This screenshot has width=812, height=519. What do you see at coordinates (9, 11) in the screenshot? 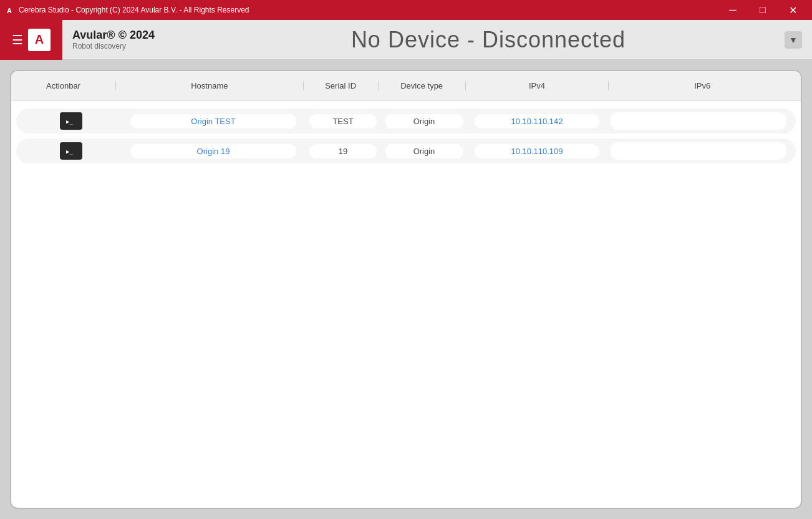
I see `svg-text: A` at bounding box center [9, 11].